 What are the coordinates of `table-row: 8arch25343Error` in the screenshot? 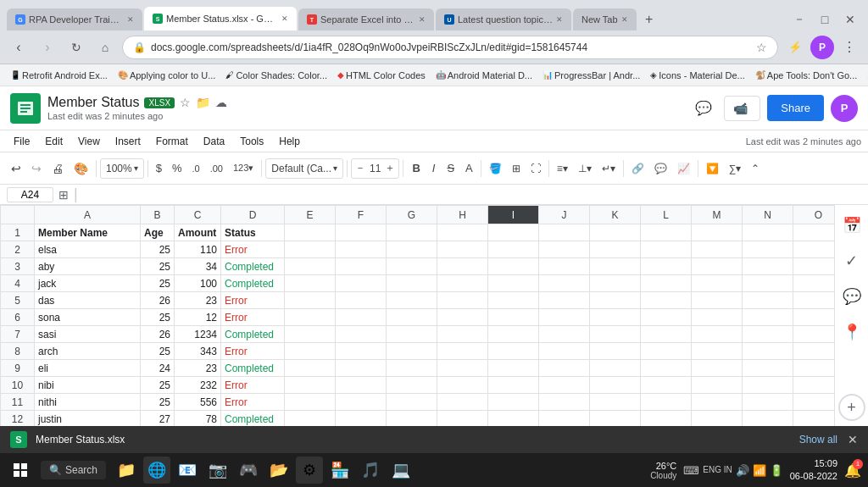 It's located at (418, 351).